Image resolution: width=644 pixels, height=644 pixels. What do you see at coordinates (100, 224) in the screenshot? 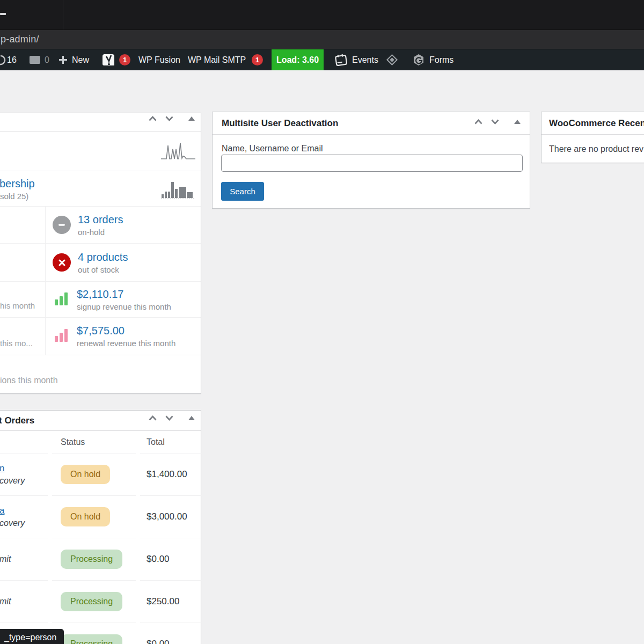
I see `stats-row-onhold-orders: 13 orders on-hold` at bounding box center [100, 224].